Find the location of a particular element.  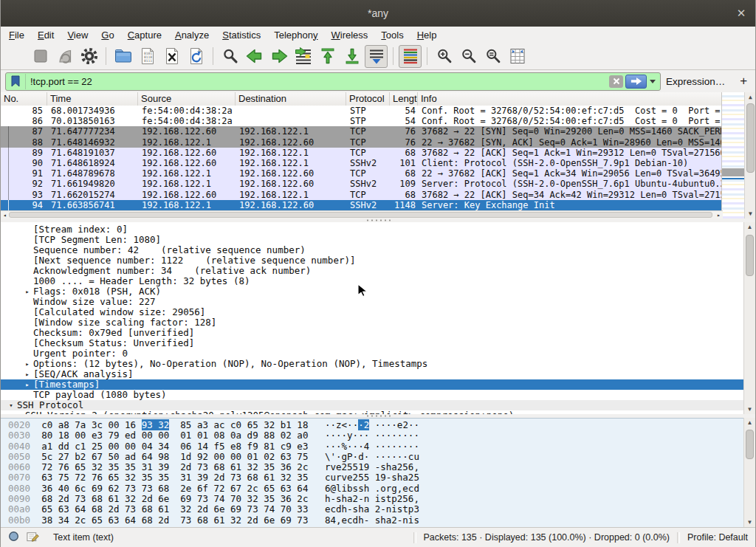

zoom-out-button is located at coordinates (468, 56).